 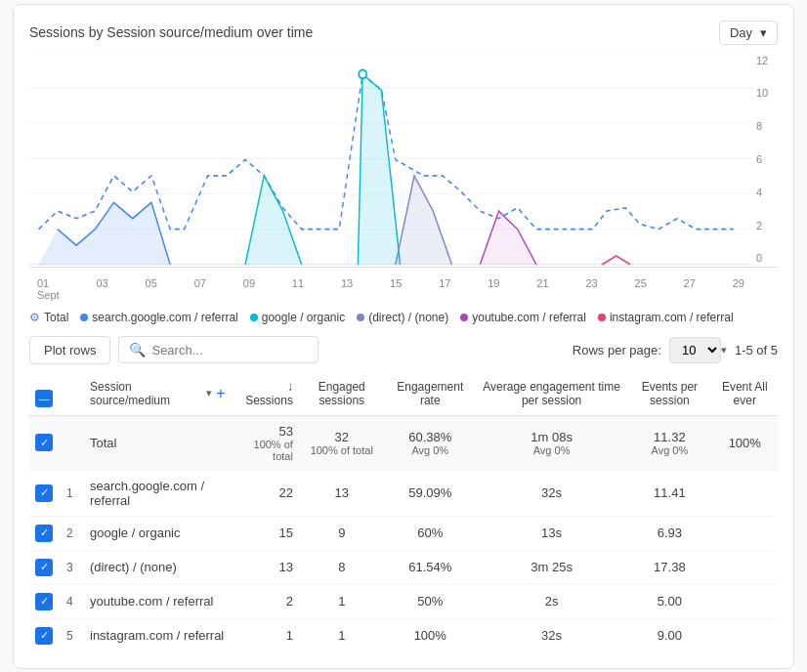 What do you see at coordinates (430, 635) in the screenshot?
I see `row5-engagement-rate: 100%` at bounding box center [430, 635].